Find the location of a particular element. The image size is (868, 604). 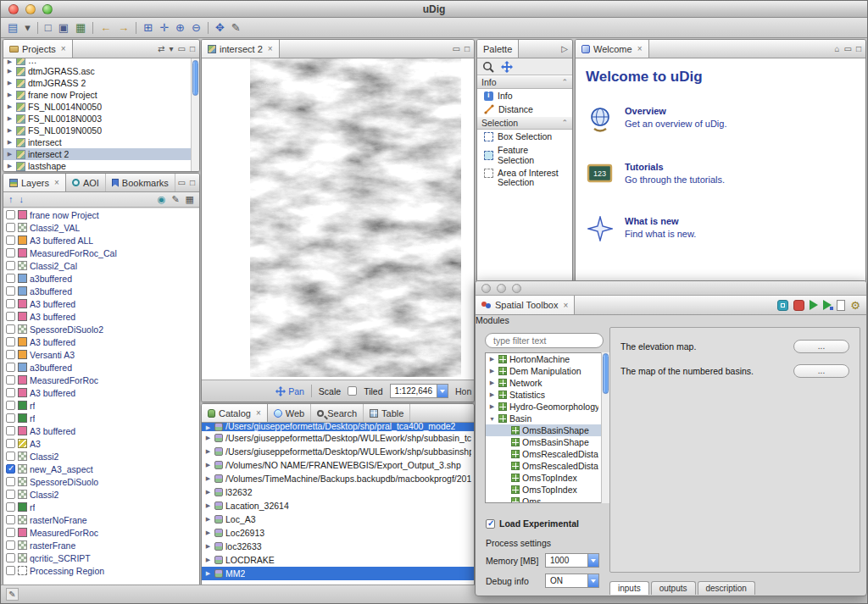

catalog-item: ▶ /Volumes/NO NAME/FRANEWEBGIS/Export_Ou… is located at coordinates (337, 465).